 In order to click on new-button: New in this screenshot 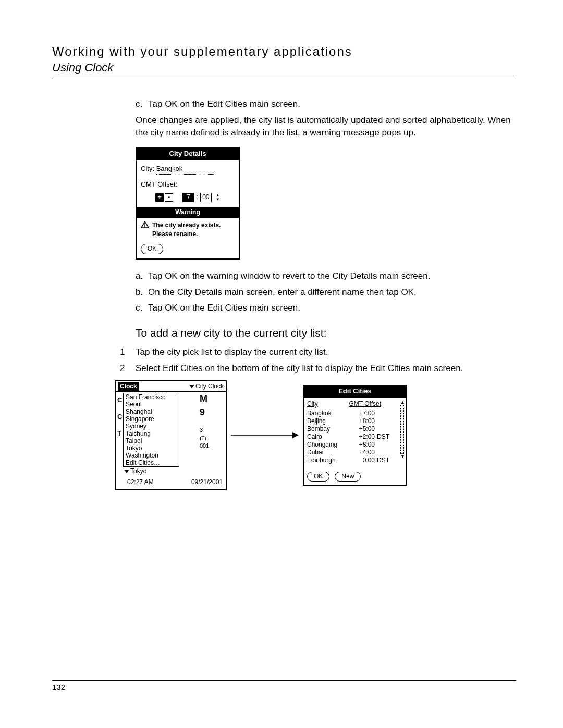, I will do `click(348, 476)`.